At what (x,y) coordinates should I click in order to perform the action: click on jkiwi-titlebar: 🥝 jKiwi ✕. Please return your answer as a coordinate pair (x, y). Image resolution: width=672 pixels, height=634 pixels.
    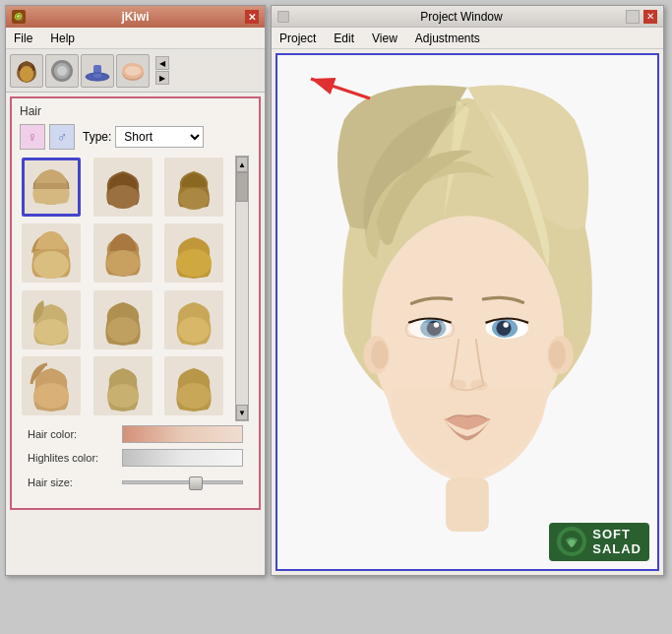
    Looking at the image, I should click on (136, 17).